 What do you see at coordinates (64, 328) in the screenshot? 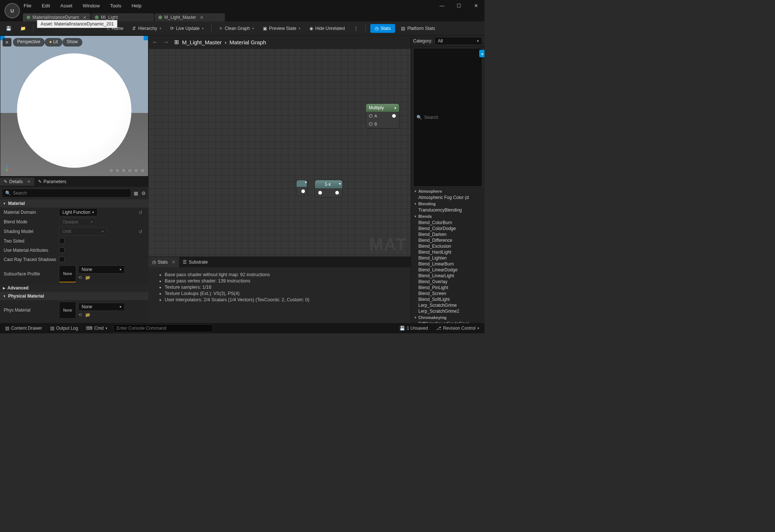
I see `output-log-button: ▤Output Log` at bounding box center [64, 328].